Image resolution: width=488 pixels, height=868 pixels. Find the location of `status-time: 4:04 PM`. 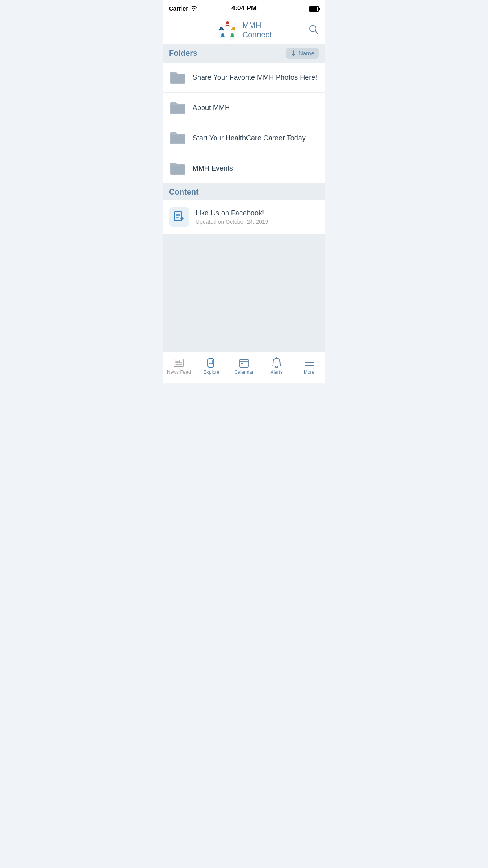

status-time: 4:04 PM is located at coordinates (244, 8).